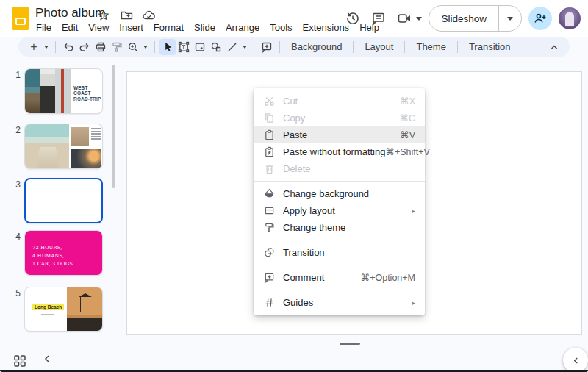 The height and width of the screenshot is (372, 588). What do you see at coordinates (184, 47) in the screenshot?
I see `text-box-icon` at bounding box center [184, 47].